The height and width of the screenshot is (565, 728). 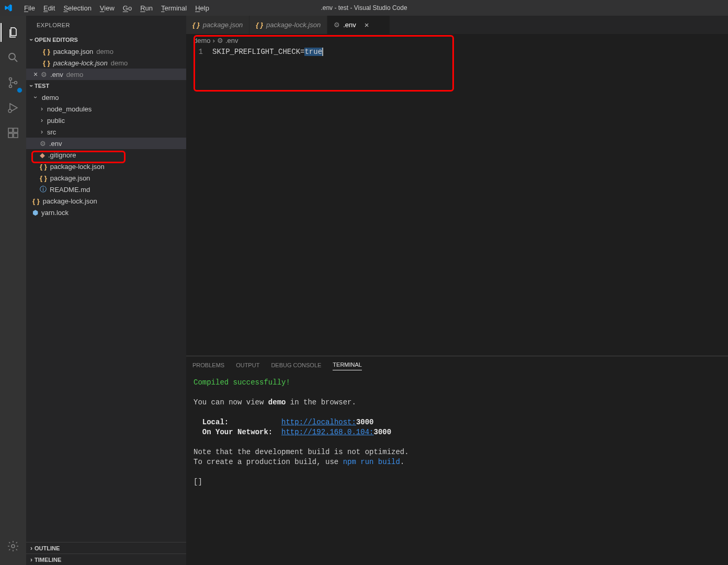 I want to click on gitignore-icon: ◆, so click(x=42, y=155).